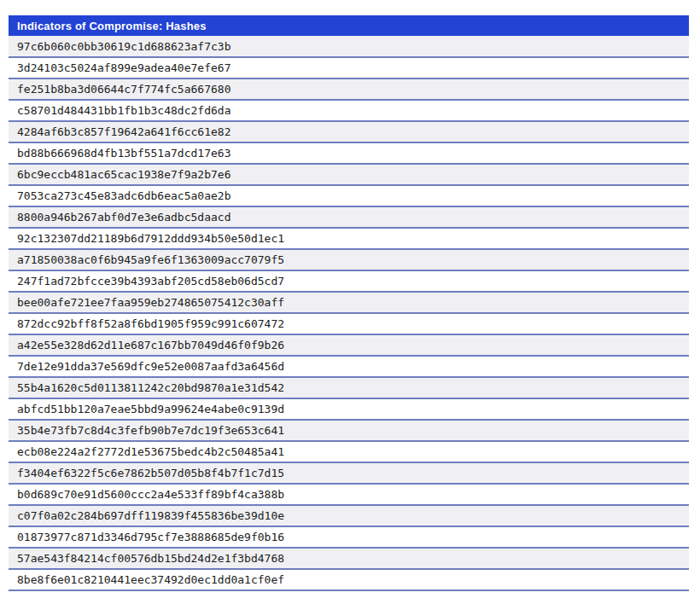  I want to click on hash-value: 6bc9eccb481ac65cac1938e7f9a2b7e6, so click(348, 174).